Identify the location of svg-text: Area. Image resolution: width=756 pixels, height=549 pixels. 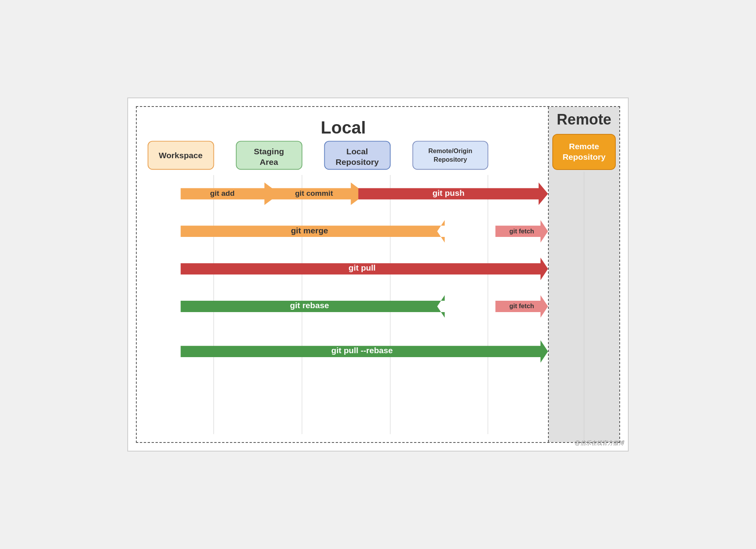
(269, 162).